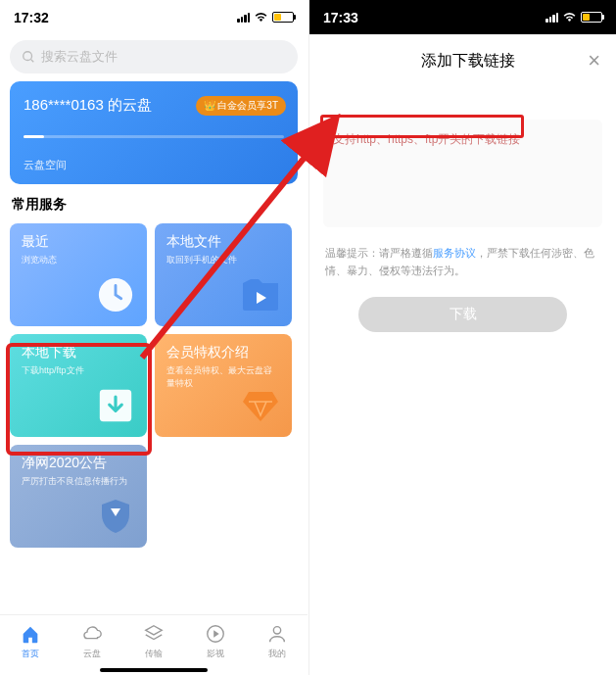  What do you see at coordinates (223, 242) in the screenshot?
I see `tile-title: 本地文件` at bounding box center [223, 242].